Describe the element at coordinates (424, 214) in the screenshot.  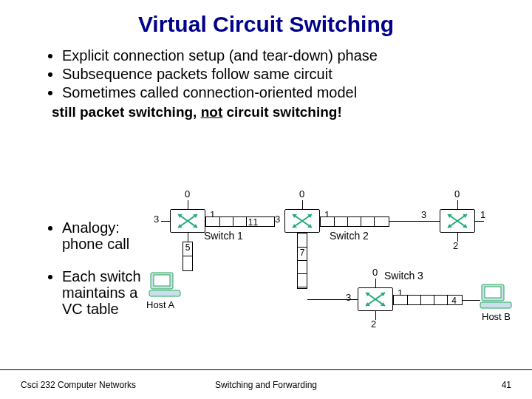
I see `s4-port-left: 3` at that location.